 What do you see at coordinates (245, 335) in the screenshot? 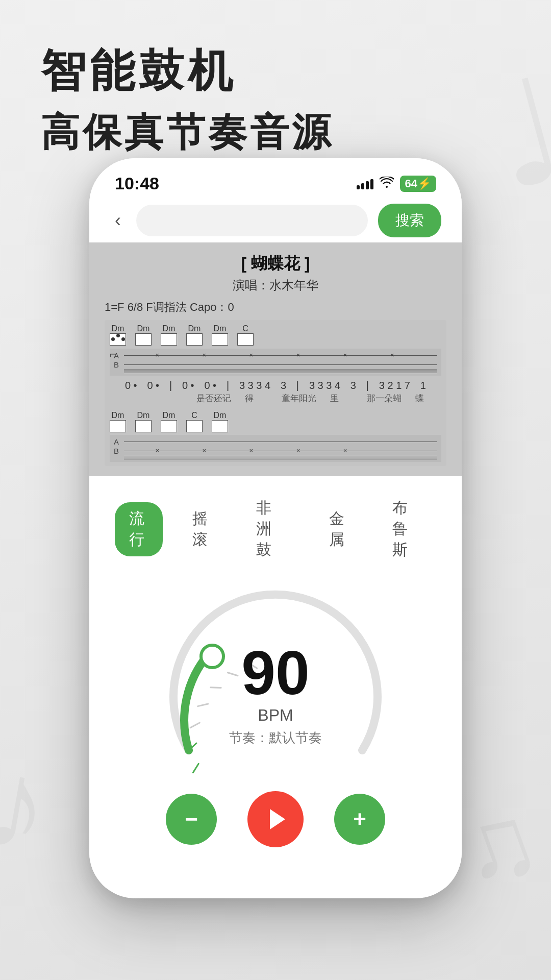
I see `chord-c: C` at bounding box center [245, 335].